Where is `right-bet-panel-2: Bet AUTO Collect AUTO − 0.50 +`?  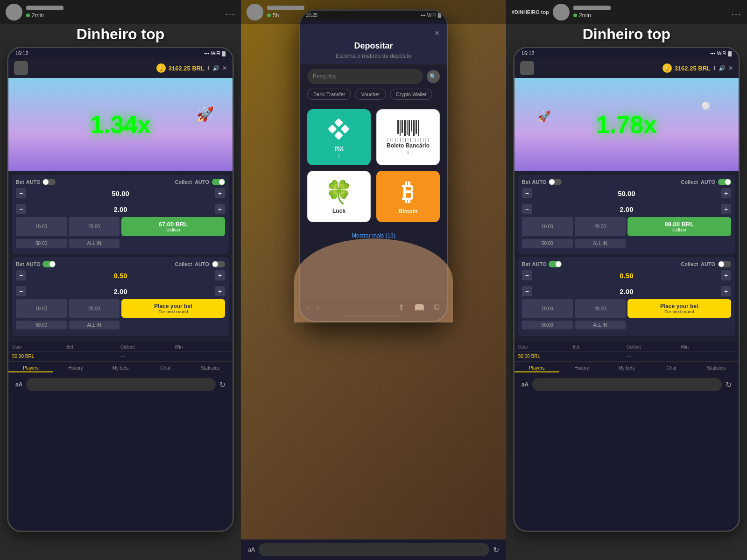
right-bet-panel-2: Bet AUTO Collect AUTO − 0.50 + is located at coordinates (627, 297).